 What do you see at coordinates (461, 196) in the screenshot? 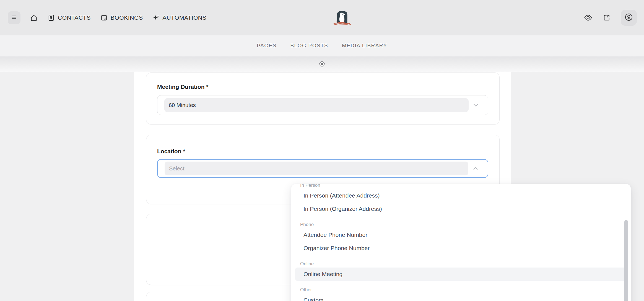
I see `dropdown-option: In Person (Attendee Address)` at bounding box center [461, 196].